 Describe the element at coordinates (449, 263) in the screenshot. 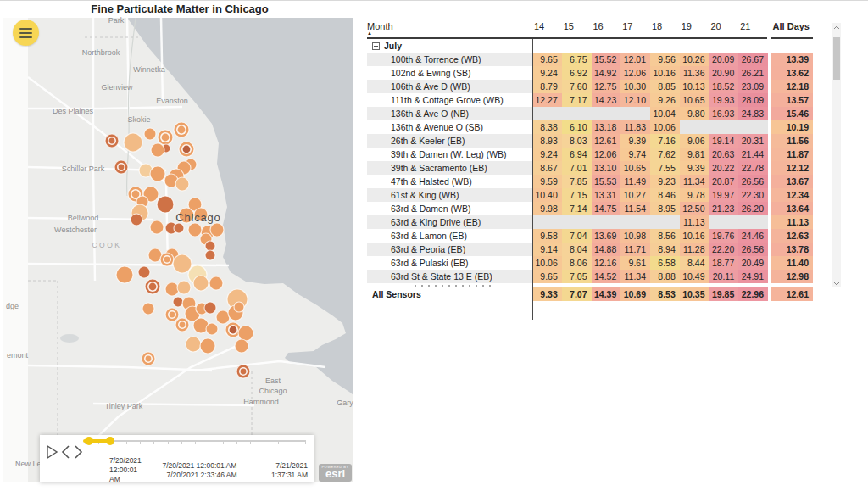

I see `sensor-row-label: 63rd & Pulaski (EB)` at that location.